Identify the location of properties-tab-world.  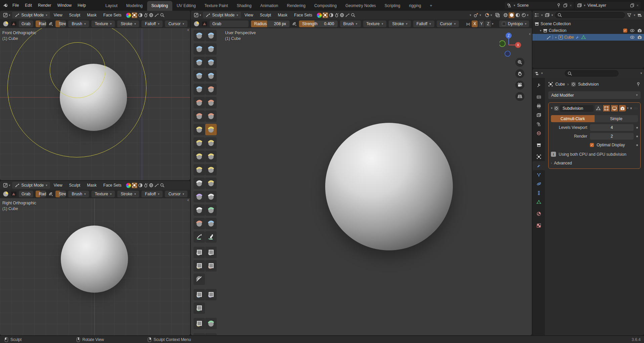
(539, 133).